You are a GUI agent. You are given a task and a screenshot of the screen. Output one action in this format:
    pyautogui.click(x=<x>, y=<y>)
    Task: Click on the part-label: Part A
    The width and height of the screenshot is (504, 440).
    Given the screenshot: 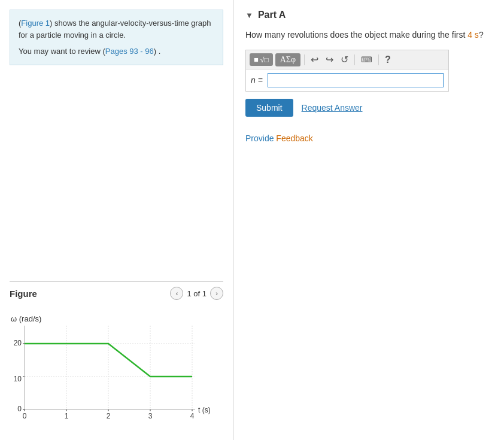 What is the action you would take?
    pyautogui.click(x=272, y=15)
    